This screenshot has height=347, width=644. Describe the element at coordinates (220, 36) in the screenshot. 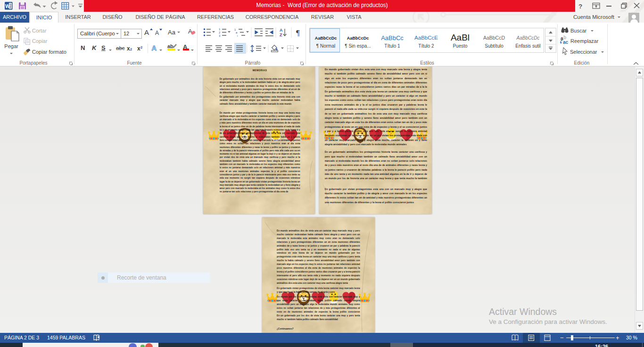

I see `svg-text: 3` at that location.